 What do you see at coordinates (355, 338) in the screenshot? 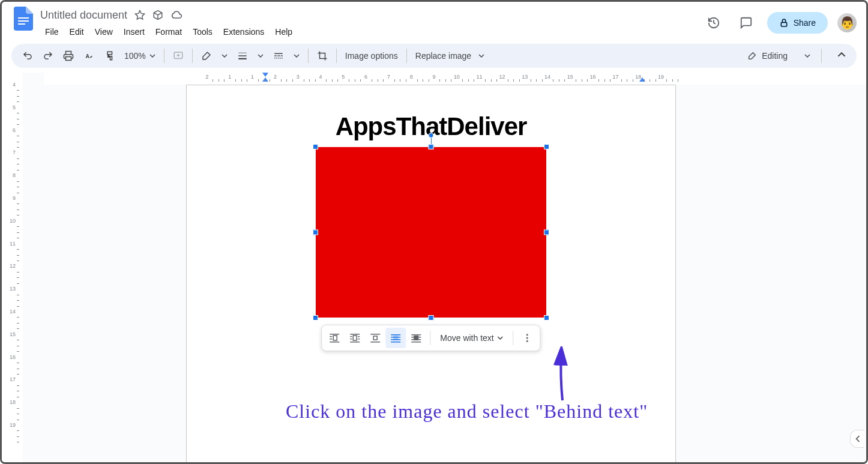
I see `wrap-text-button` at bounding box center [355, 338].